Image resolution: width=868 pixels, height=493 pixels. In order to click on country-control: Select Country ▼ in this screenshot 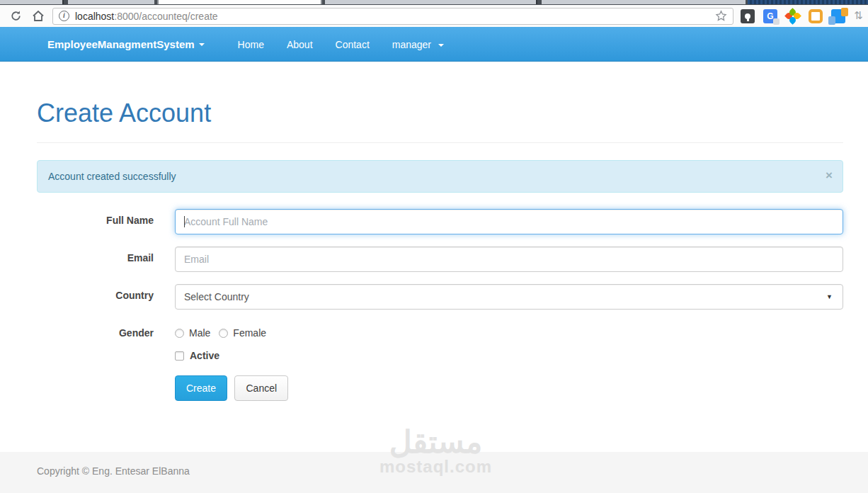, I will do `click(509, 297)`.